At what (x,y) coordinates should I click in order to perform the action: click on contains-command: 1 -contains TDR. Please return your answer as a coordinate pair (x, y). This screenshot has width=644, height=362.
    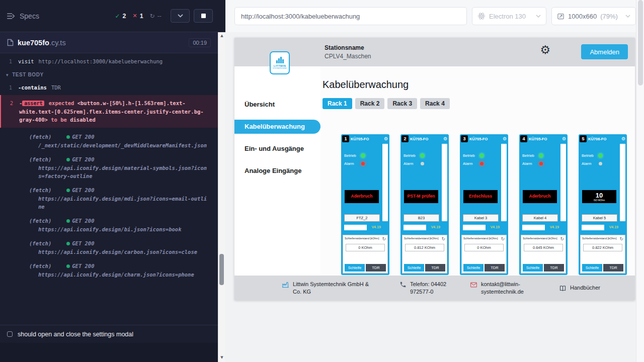
    Looking at the image, I should click on (109, 87).